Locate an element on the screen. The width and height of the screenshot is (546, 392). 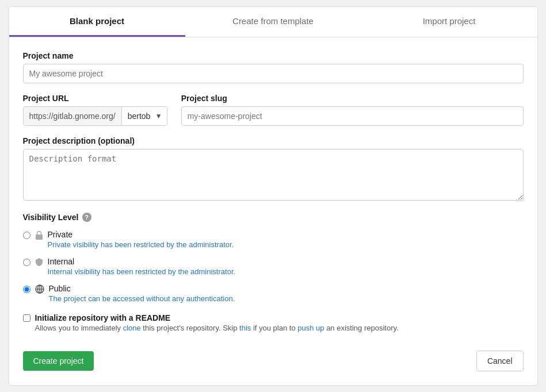
push-link: push up is located at coordinates (311, 328).